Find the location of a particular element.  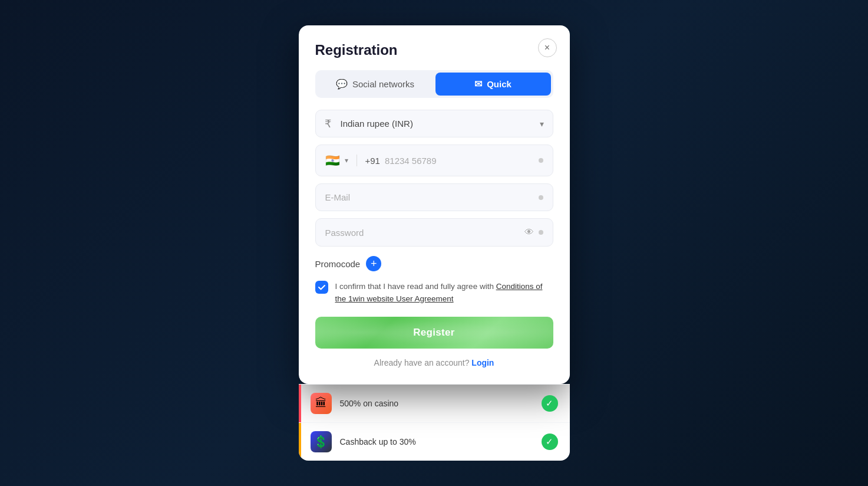

eye-icon: 👁 is located at coordinates (529, 232).